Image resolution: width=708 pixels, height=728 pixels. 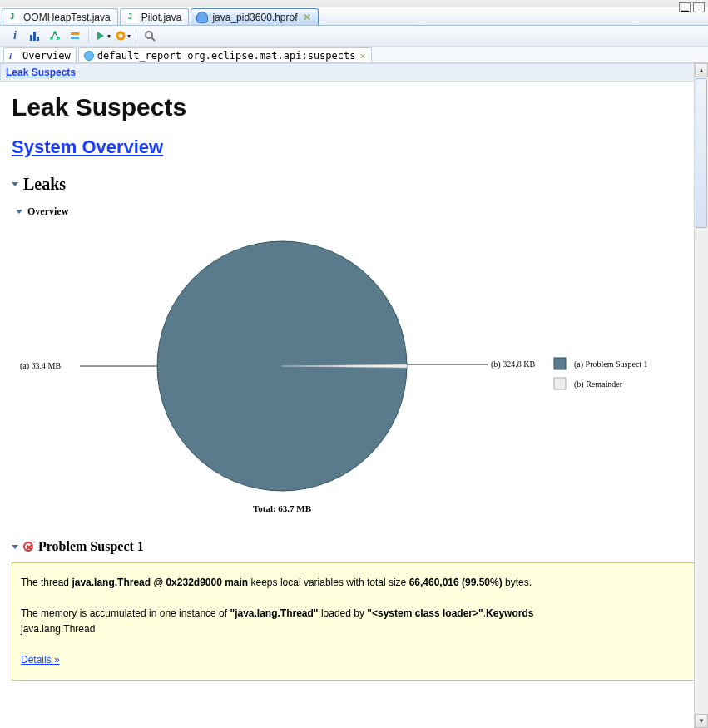 What do you see at coordinates (354, 582) in the screenshot?
I see `suspect-line-1: The thread java.lang.Thread @ 0x232d9000…` at bounding box center [354, 582].